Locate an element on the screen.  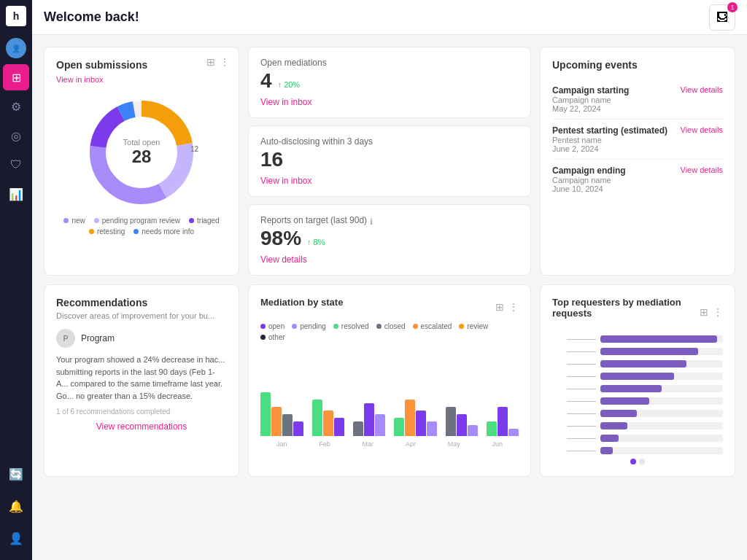
top-requesters-card: Top requesters by mediation requests ⊞ ⋮… is located at coordinates (638, 381).